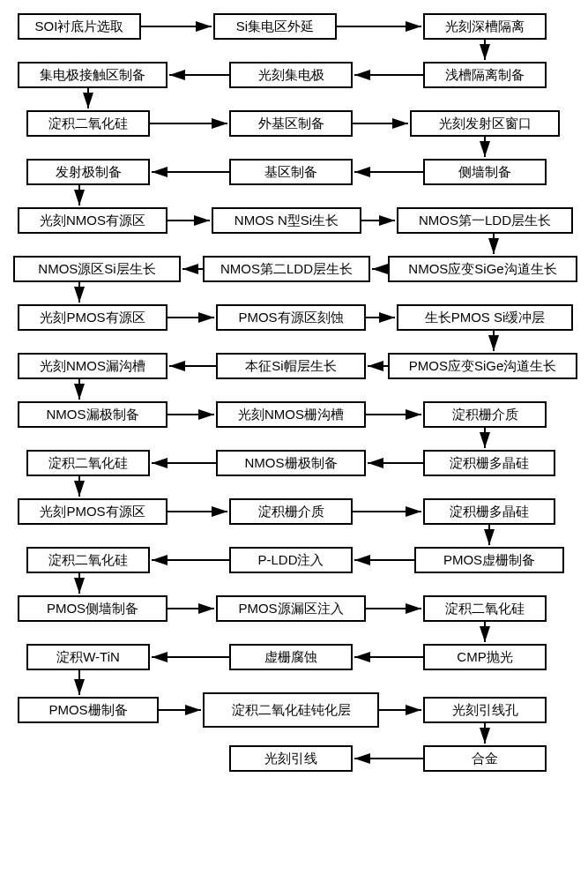 The width and height of the screenshot is (588, 882). What do you see at coordinates (483, 269) in the screenshot?
I see `flowchart-node-n16: NMOS应变SiGe沟道生长` at bounding box center [483, 269].